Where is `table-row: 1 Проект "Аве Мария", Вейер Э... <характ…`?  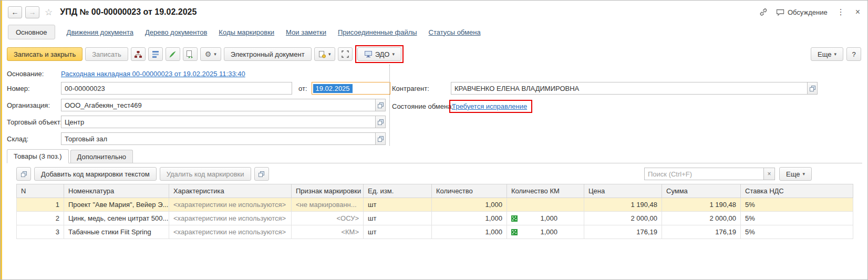
table-row: 1 Проект "Аве Мария", Вейер Э... <характ… is located at coordinates (435, 205).